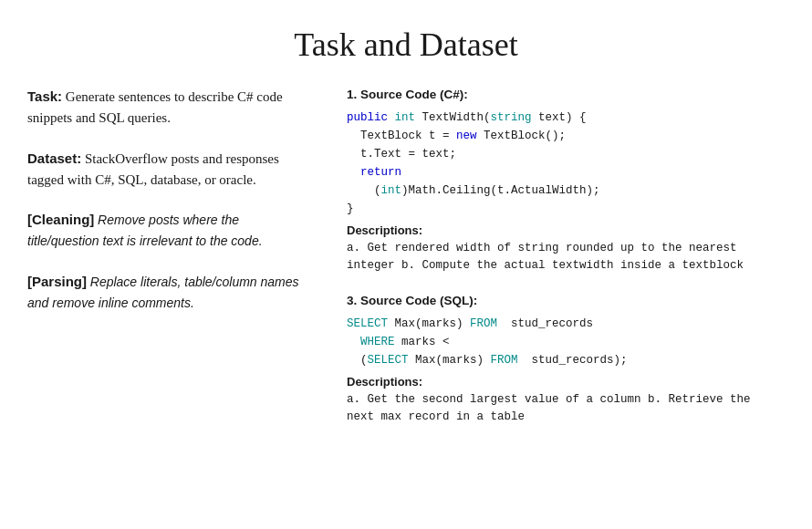  Describe the element at coordinates (169, 293) in the screenshot. I see `parsing-section: [Parsing] Replace literals, table/column…` at that location.